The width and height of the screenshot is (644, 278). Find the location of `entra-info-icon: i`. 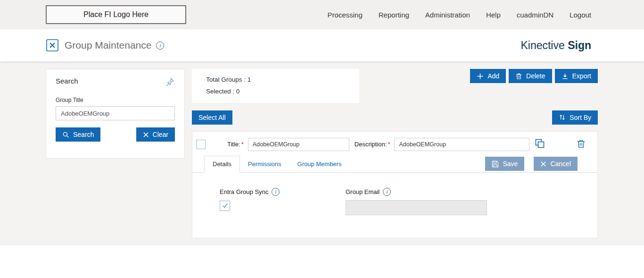

entra-info-icon: i is located at coordinates (275, 192).